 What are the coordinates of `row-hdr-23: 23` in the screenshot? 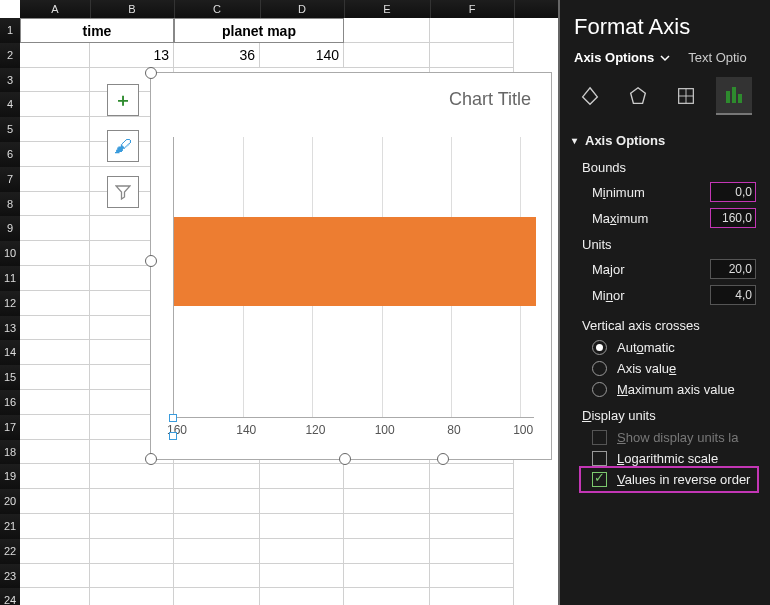 It's located at (10, 577).